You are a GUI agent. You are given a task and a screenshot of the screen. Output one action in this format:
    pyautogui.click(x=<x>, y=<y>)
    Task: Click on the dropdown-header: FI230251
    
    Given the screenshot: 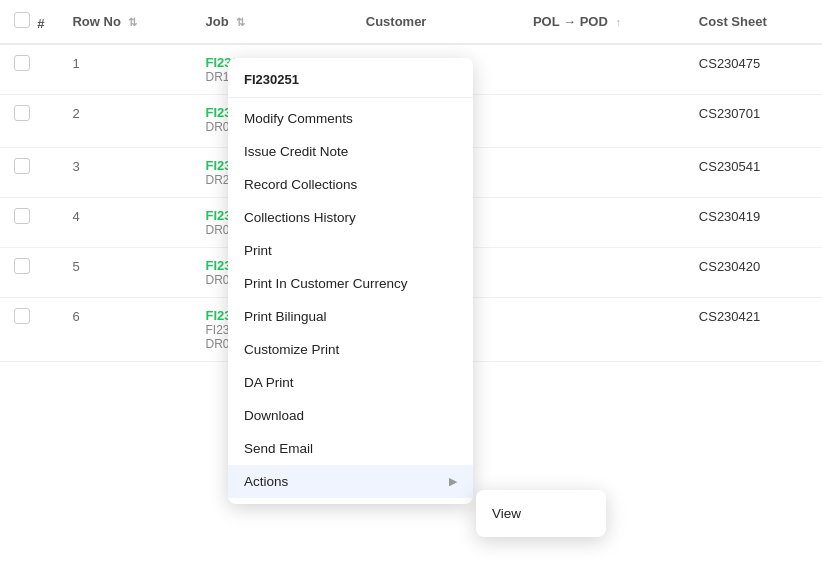 What is the action you would take?
    pyautogui.click(x=350, y=81)
    